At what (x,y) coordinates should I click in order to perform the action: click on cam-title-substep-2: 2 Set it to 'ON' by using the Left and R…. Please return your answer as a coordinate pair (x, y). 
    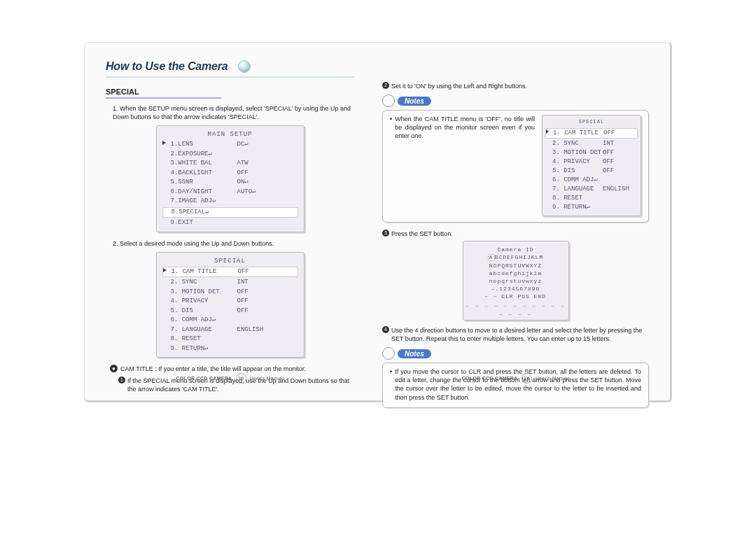
    Looking at the image, I should click on (515, 86).